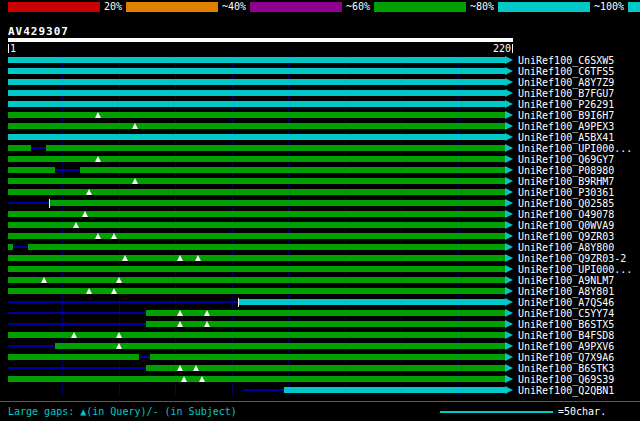  What do you see at coordinates (566, 324) in the screenshot?
I see `hit-label: UniRef100_B6STX5` at bounding box center [566, 324].